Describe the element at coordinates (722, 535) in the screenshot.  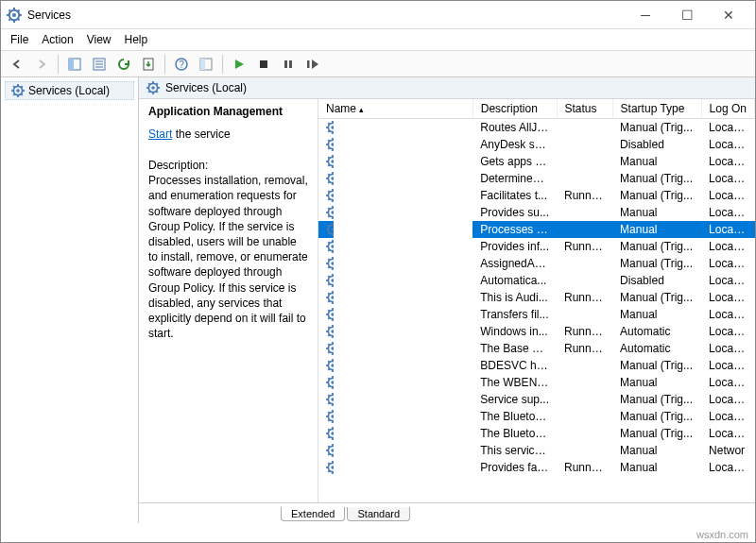
I see `watermark: wsxdn.com` at that location.